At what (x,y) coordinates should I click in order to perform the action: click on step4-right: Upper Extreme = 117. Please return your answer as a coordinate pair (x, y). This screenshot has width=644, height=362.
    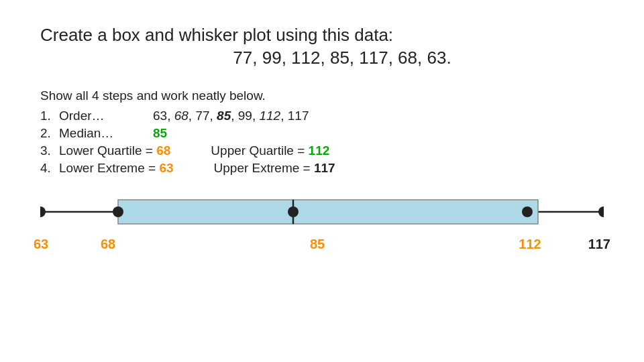
    Looking at the image, I should click on (288, 168).